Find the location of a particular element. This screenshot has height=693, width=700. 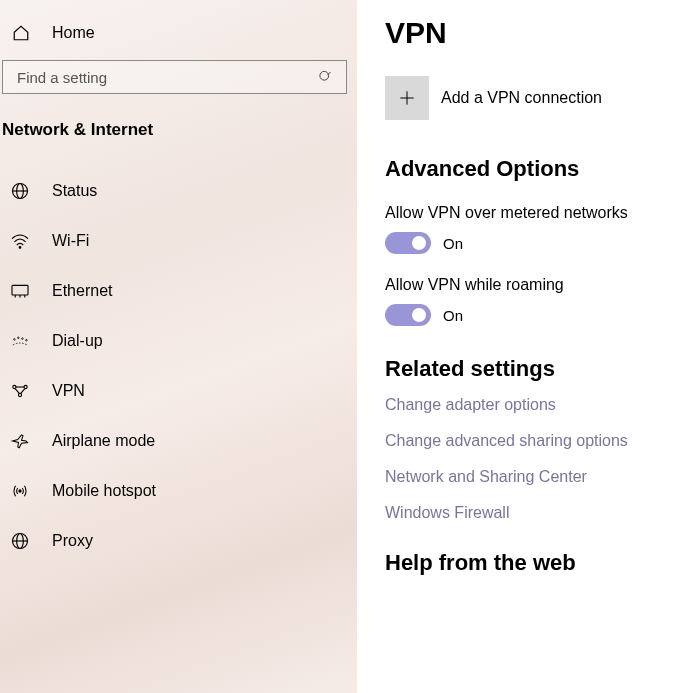

sidebar-item-ethernet: Ethernet is located at coordinates (178, 291).